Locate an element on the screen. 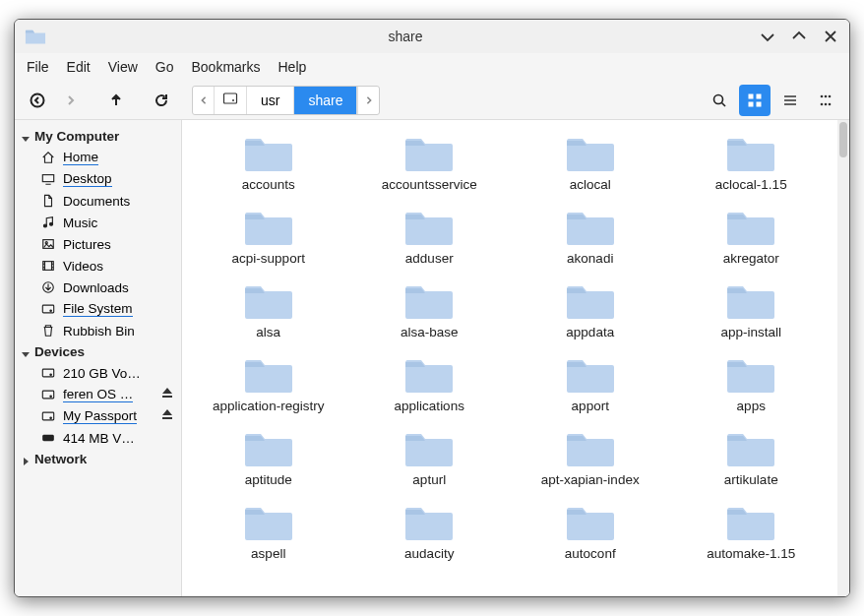  folder-item: aspell is located at coordinates (269, 531).